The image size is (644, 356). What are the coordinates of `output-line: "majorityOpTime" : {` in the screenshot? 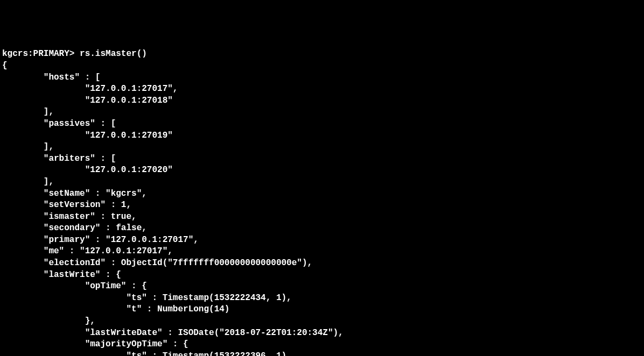 It's located at (95, 344).